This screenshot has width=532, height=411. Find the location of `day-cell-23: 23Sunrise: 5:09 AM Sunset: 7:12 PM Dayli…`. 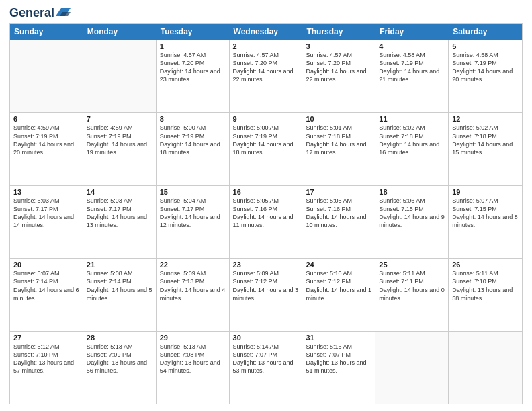

day-cell-23: 23Sunrise: 5:09 AM Sunset: 7:12 PM Dayli… is located at coordinates (266, 294).